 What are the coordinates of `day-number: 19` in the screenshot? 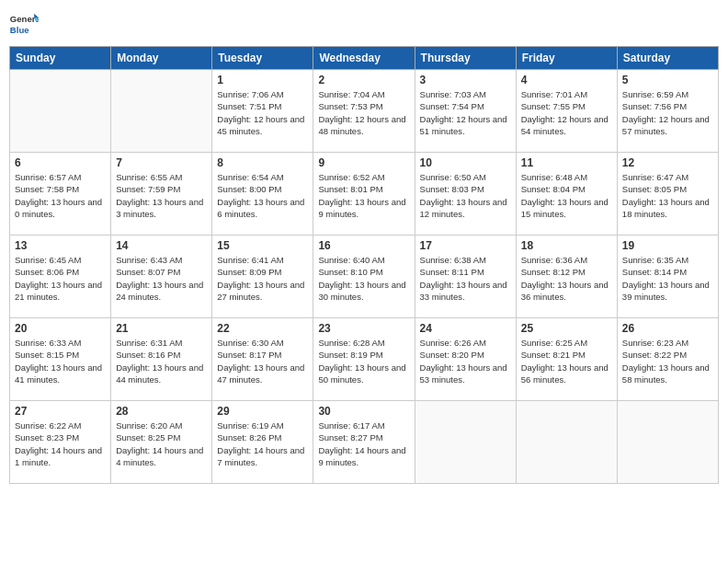 It's located at (667, 246).